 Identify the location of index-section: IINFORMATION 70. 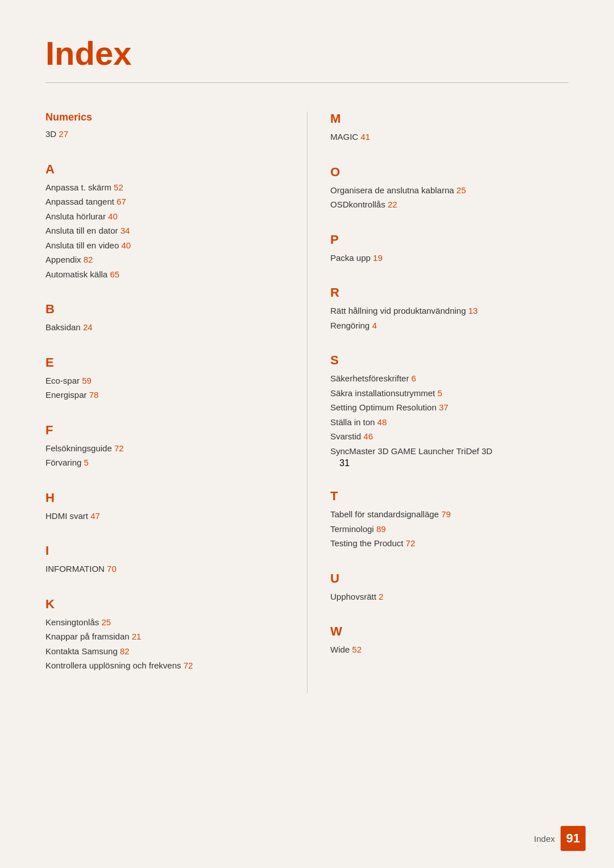
(165, 560).